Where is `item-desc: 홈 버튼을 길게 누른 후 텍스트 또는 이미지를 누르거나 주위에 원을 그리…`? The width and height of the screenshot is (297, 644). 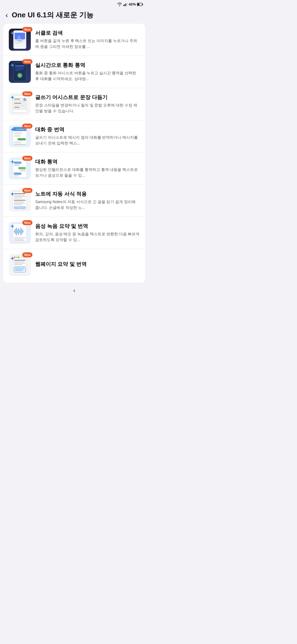
item-desc: 홈 버튼을 길게 누른 후 텍스트 또는 이미지를 누르거나 주위에 원을 그리… is located at coordinates (87, 44).